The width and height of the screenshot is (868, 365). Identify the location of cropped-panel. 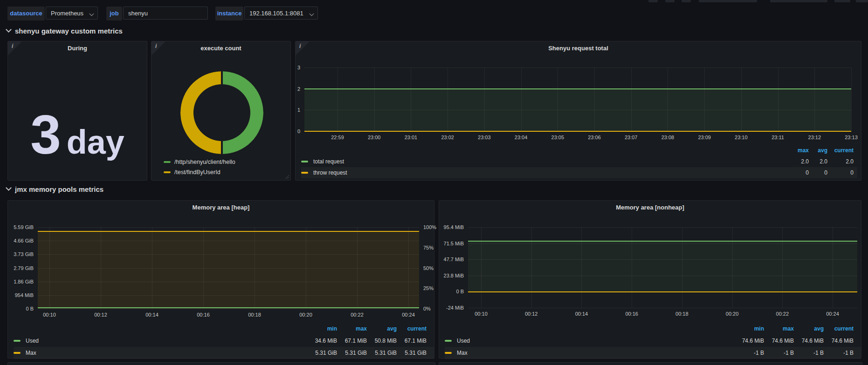
(651, 364).